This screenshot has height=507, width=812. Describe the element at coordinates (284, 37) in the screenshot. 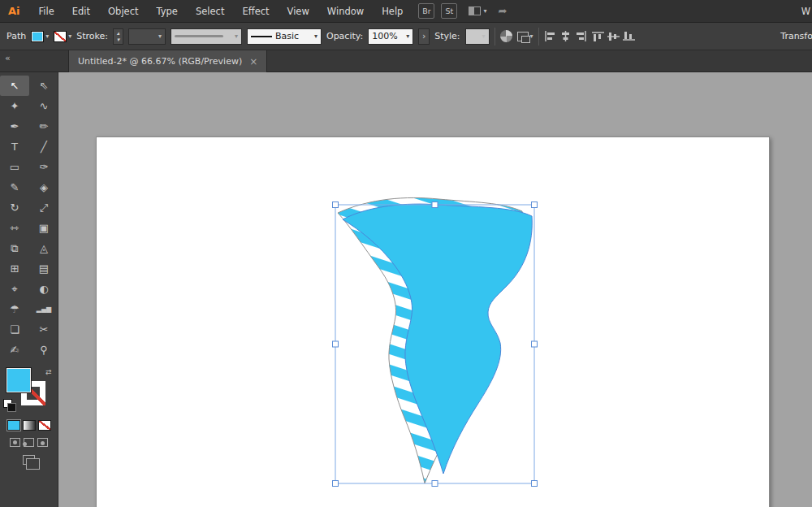

I see `brush-dropdown: Basic ▾` at that location.